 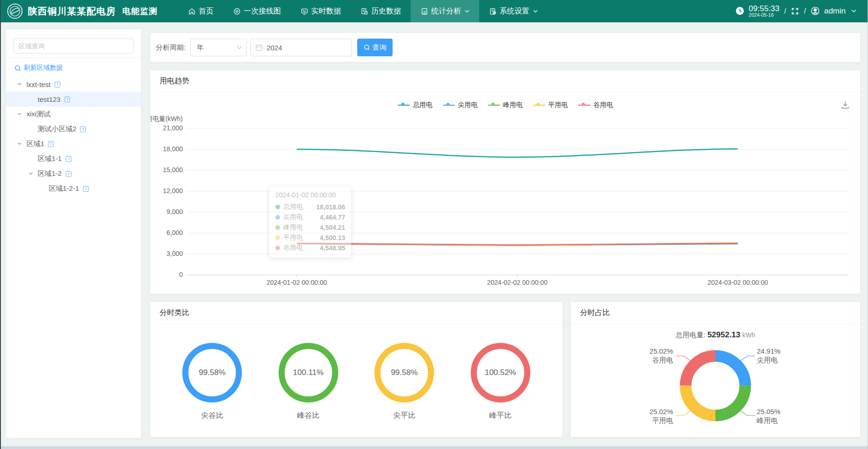 I want to click on svg-text: 6,000, so click(x=175, y=233).